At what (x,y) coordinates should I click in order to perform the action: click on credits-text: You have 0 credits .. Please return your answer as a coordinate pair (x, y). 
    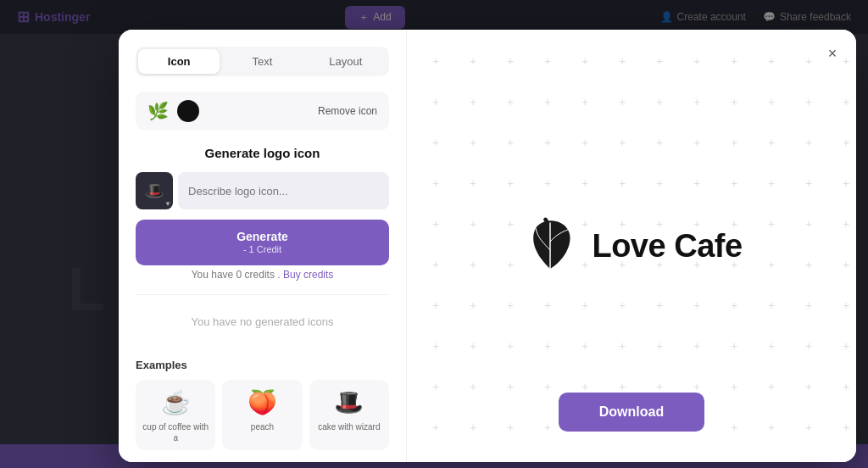
    Looking at the image, I should click on (236, 275).